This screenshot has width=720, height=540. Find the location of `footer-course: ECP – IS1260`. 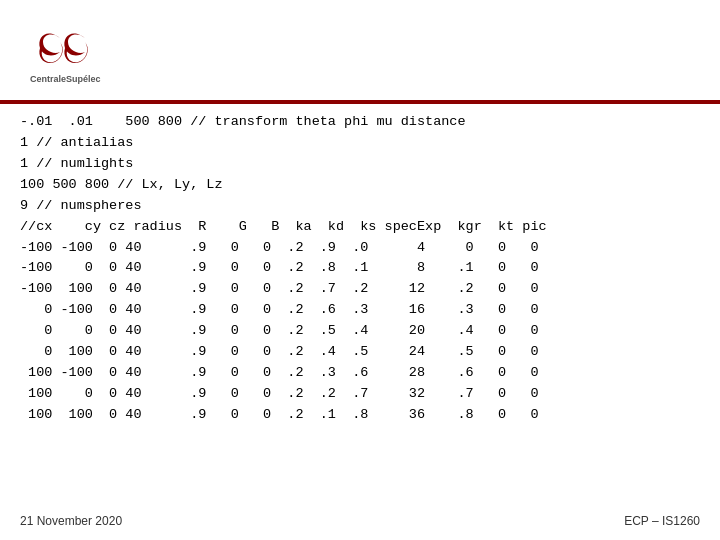

footer-course: ECP – IS1260 is located at coordinates (662, 521).